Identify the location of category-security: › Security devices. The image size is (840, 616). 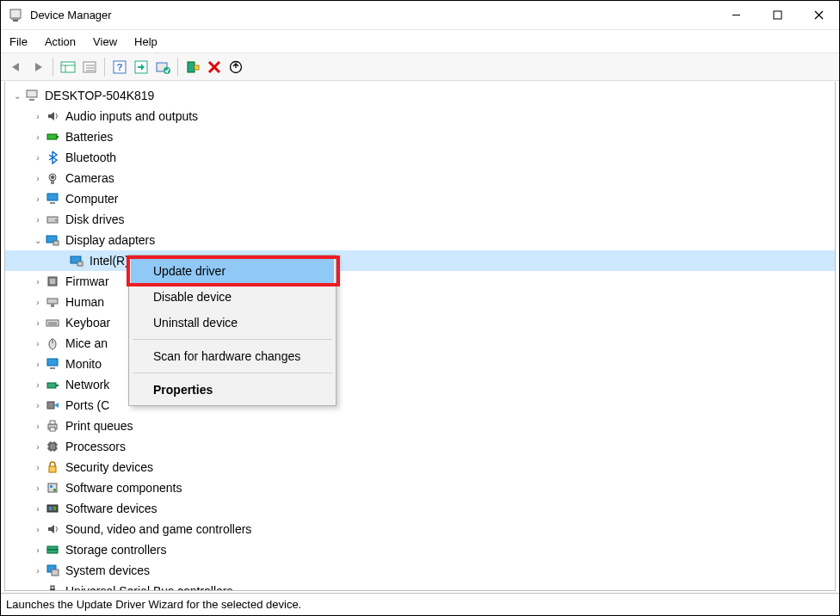
(420, 467).